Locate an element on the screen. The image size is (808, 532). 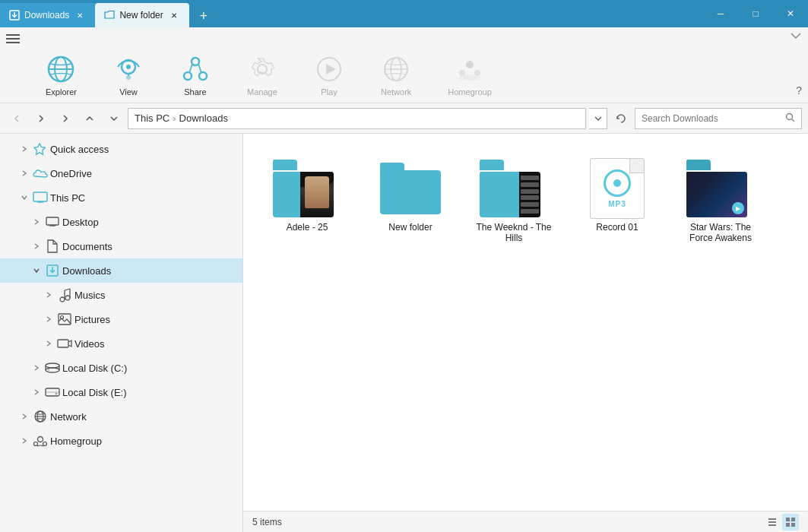
file-label-adele: Adele - 25 is located at coordinates (307, 227).